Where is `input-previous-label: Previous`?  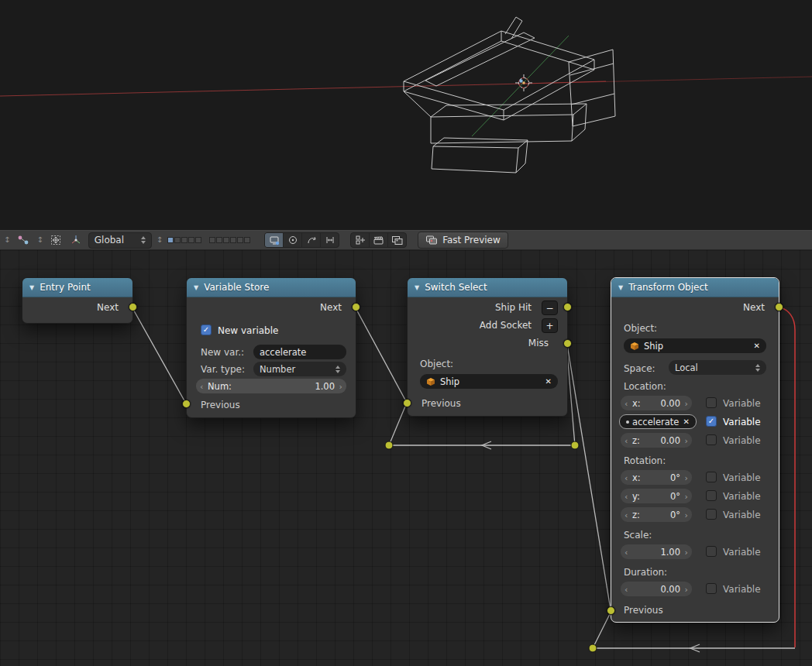
input-previous-label: Previous is located at coordinates (220, 405).